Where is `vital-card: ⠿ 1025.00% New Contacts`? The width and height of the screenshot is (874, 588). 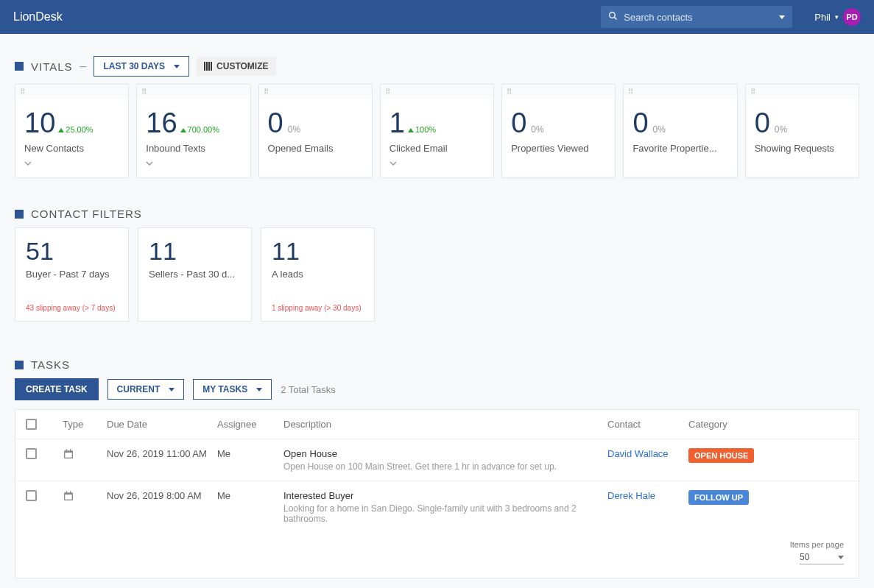 vital-card: ⠿ 1025.00% New Contacts is located at coordinates (72, 131).